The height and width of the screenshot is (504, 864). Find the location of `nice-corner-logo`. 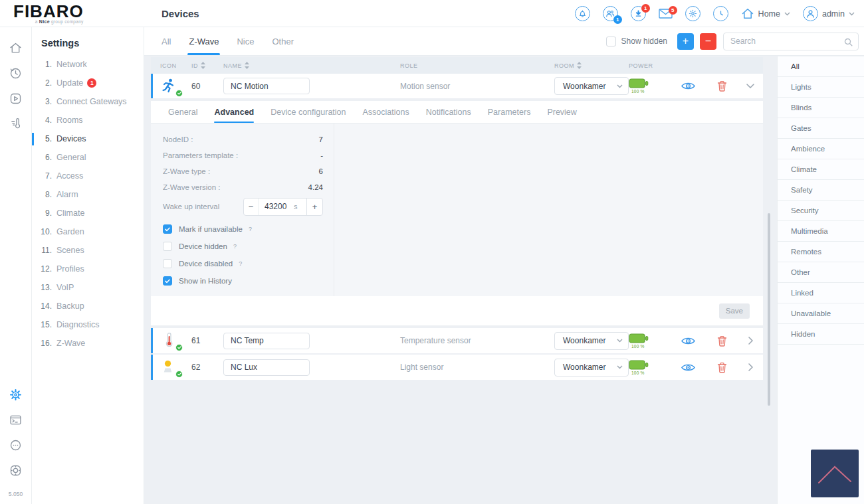

nice-corner-logo is located at coordinates (835, 473).